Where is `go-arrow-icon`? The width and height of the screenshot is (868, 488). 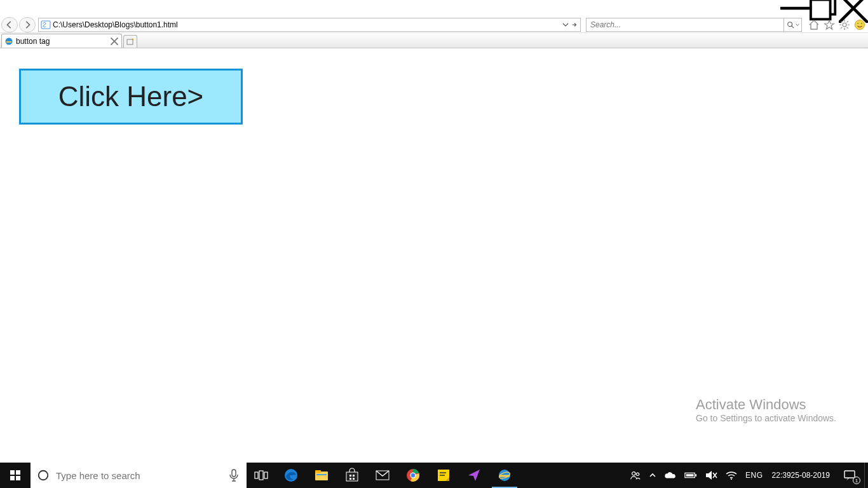 go-arrow-icon is located at coordinates (574, 25).